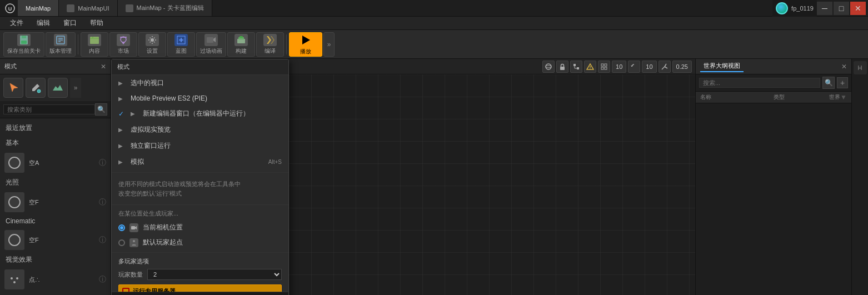  Describe the element at coordinates (102, 279) in the screenshot. I see `shape-4-info: ⓘ` at that location.